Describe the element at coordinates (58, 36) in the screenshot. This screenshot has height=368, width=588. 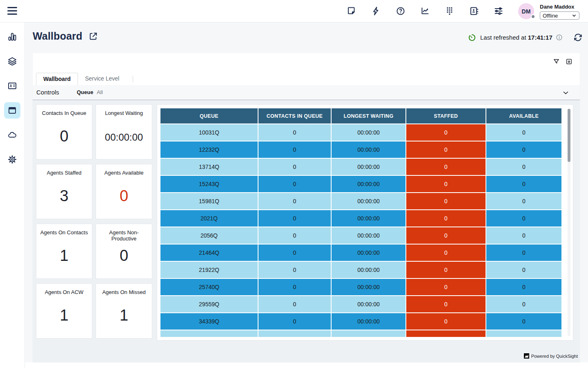
I see `page-title: Wallboard` at that location.